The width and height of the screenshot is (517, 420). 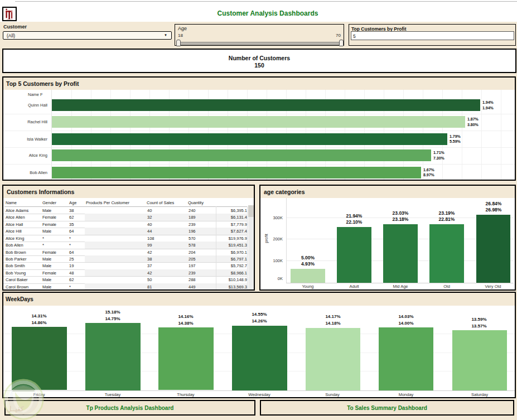 I want to click on svg-text: كفيــل, so click(x=16, y=409).